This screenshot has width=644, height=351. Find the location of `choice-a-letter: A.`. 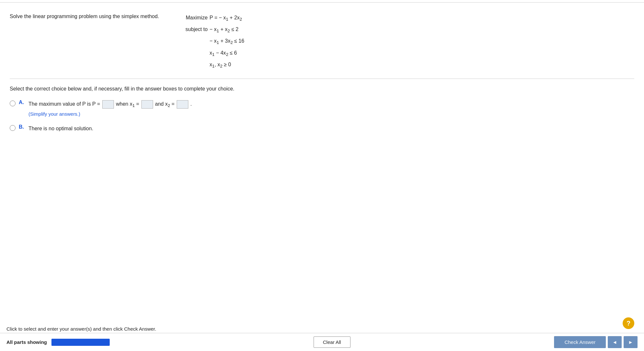

choice-a-letter: A. is located at coordinates (22, 102).